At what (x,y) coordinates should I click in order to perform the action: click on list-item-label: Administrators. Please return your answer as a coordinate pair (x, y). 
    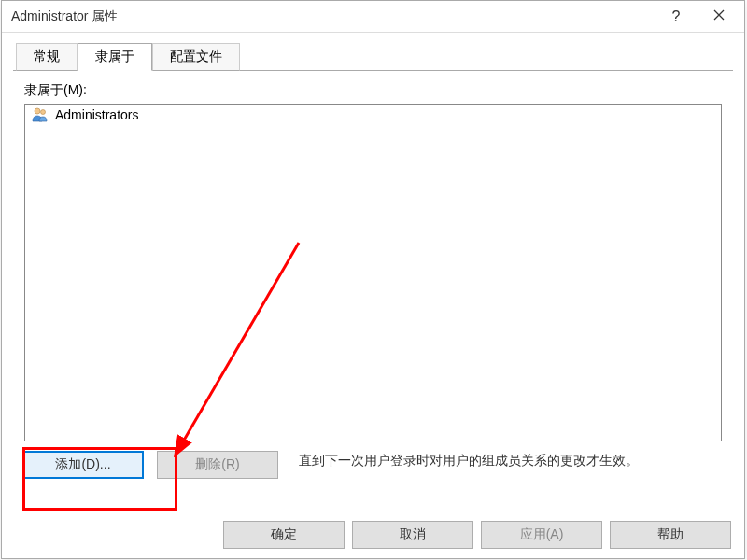
    Looking at the image, I should click on (97, 115).